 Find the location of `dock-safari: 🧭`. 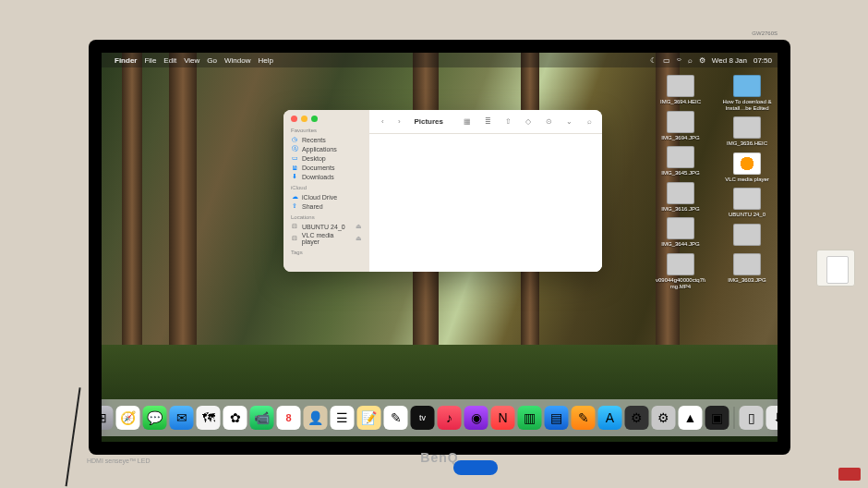

dock-safari: 🧭 is located at coordinates (128, 418).